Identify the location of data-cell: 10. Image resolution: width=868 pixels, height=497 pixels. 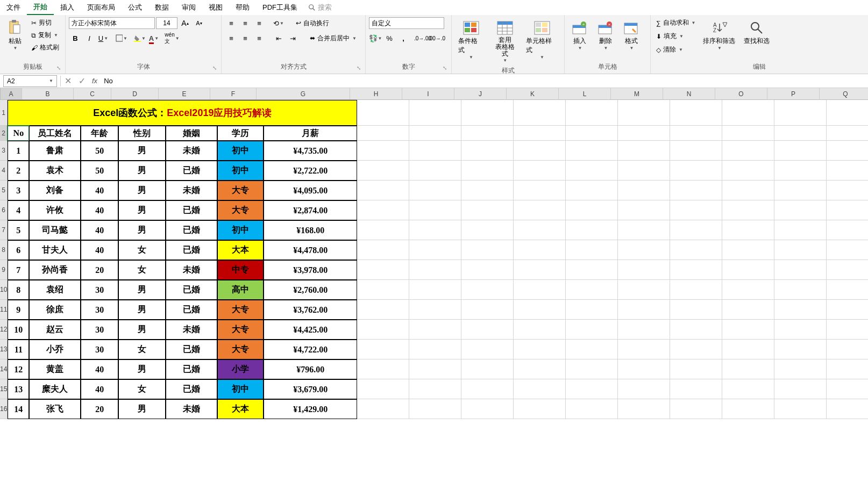
(18, 330).